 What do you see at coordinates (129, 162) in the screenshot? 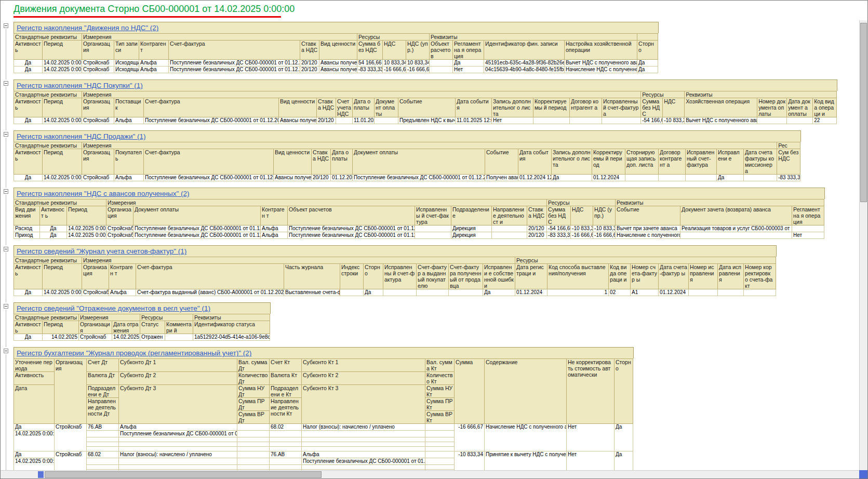
I see `header-cell: Покупател ь` at bounding box center [129, 162].